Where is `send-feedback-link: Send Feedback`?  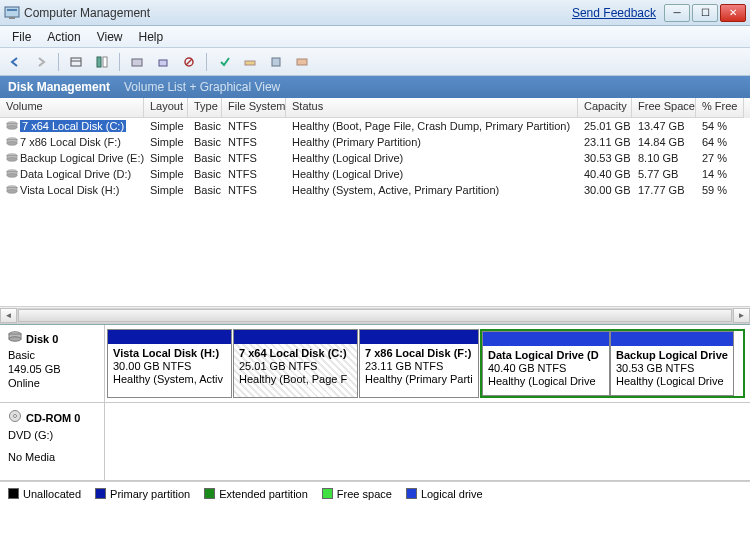
send-feedback-link: Send Feedback is located at coordinates (614, 13).